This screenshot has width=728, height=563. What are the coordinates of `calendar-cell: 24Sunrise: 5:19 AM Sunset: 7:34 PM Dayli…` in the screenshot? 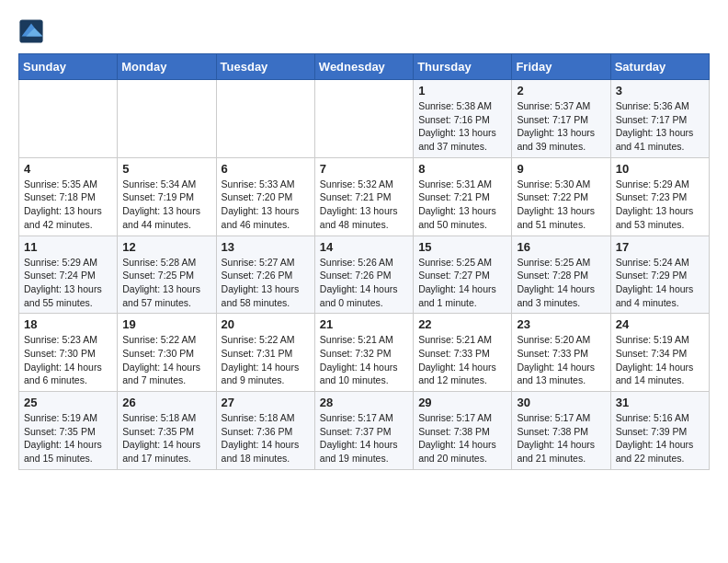 It's located at (660, 353).